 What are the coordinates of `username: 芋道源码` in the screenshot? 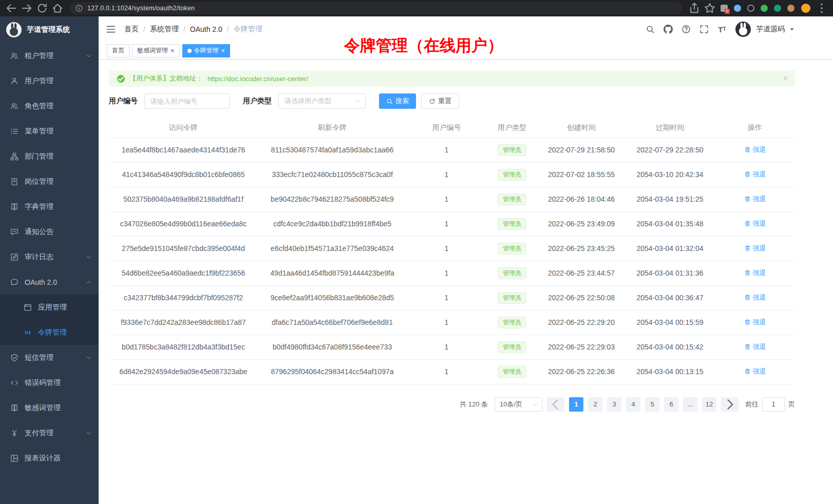 It's located at (770, 29).